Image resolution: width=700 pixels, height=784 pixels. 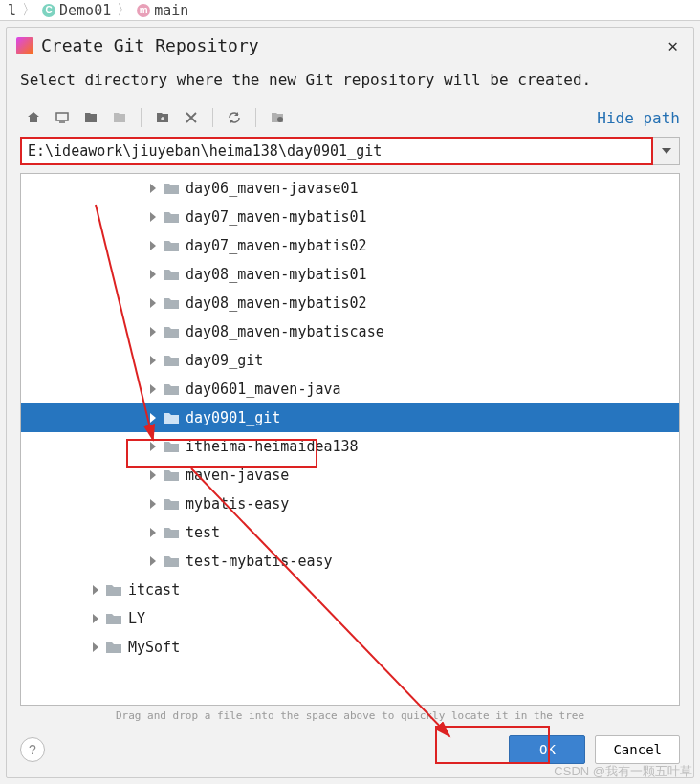 I want to click on tree-row: day08_maven-mybatiscase, so click(x=350, y=332).